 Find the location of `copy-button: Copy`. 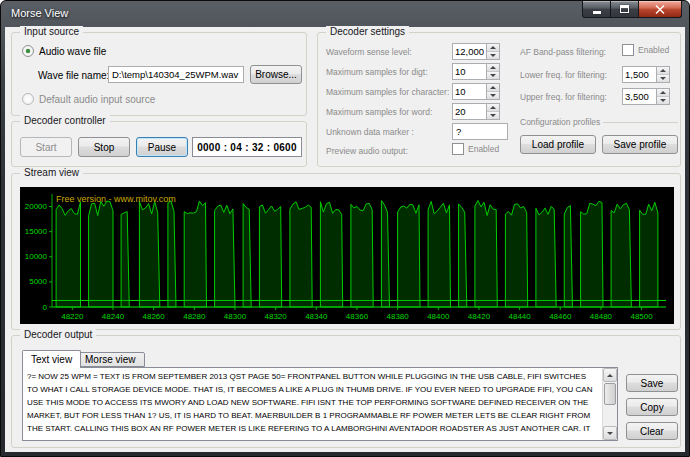

copy-button: Copy is located at coordinates (652, 407).